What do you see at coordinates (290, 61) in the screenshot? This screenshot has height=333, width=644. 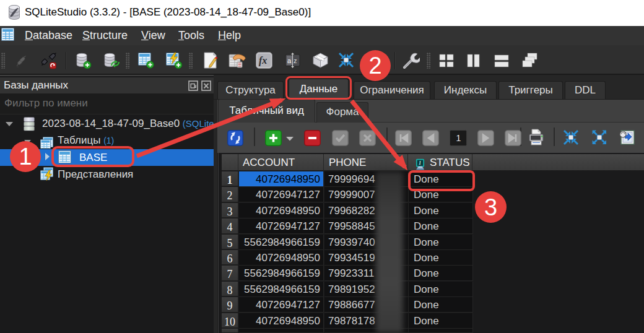 I see `svg-text: a` at bounding box center [290, 61].